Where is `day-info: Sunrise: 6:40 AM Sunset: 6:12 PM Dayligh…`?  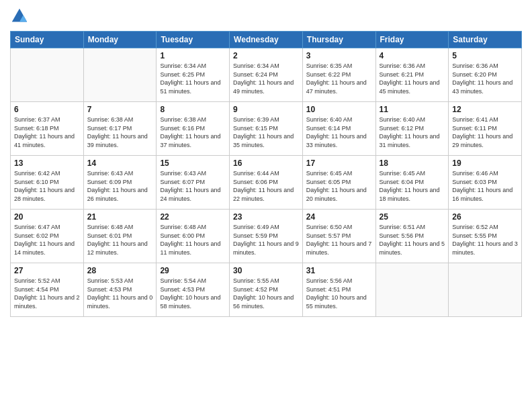
day-info: Sunrise: 6:40 AM Sunset: 6:12 PM Dayligh… is located at coordinates (412, 132).